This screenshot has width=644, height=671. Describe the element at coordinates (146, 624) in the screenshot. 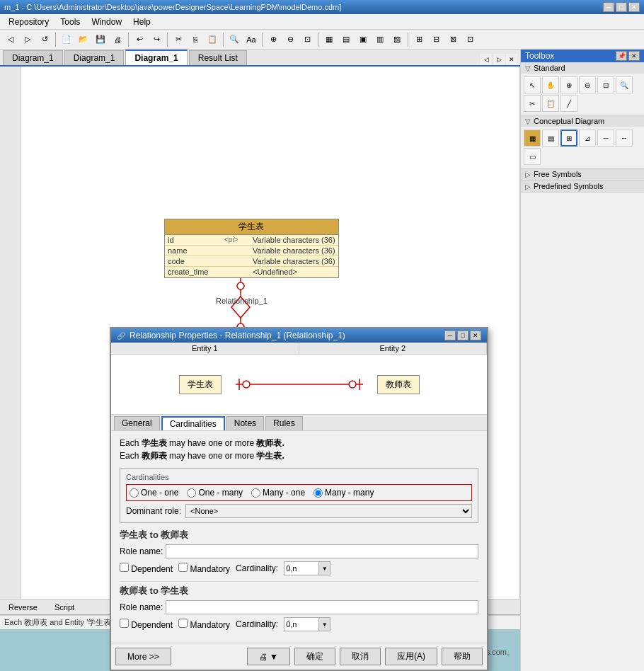

I see `role2-dependent-label: Dependent` at that location.